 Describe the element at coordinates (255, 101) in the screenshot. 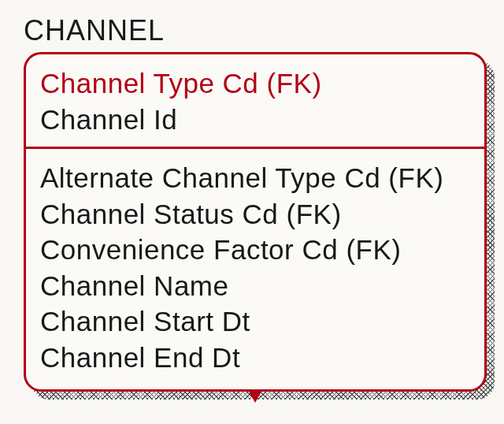

I see `primary-key-section: Channel Type Cd (FK) Channel Id` at that location.